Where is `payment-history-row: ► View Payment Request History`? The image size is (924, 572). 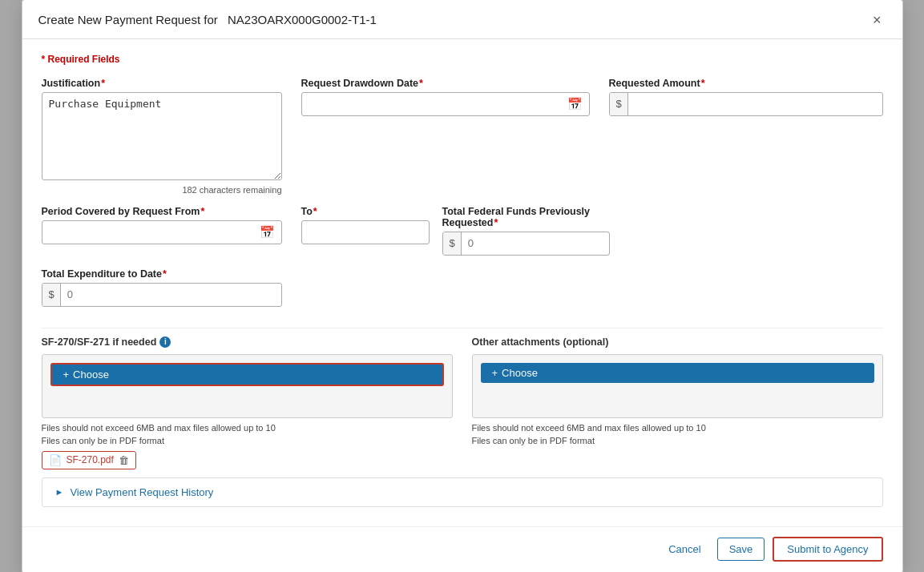 payment-history-row: ► View Payment Request History is located at coordinates (462, 492).